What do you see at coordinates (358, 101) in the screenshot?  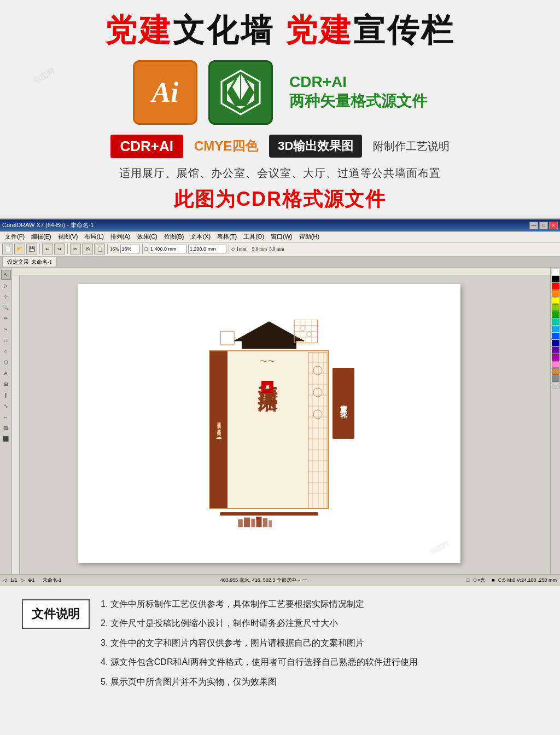 I see `format-line2: 两种矢量格式源文件` at bounding box center [358, 101].